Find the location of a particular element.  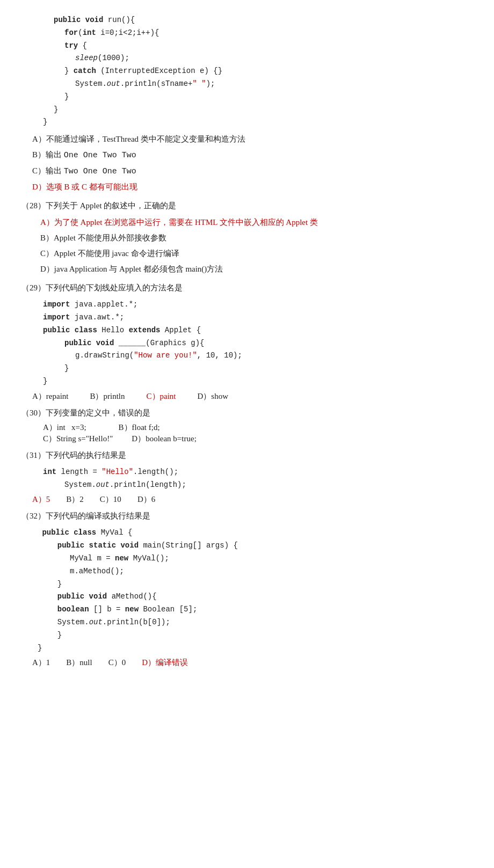

q30-options: A）int x=3; B）float f;d; C）String s="Hell… is located at coordinates (247, 433).